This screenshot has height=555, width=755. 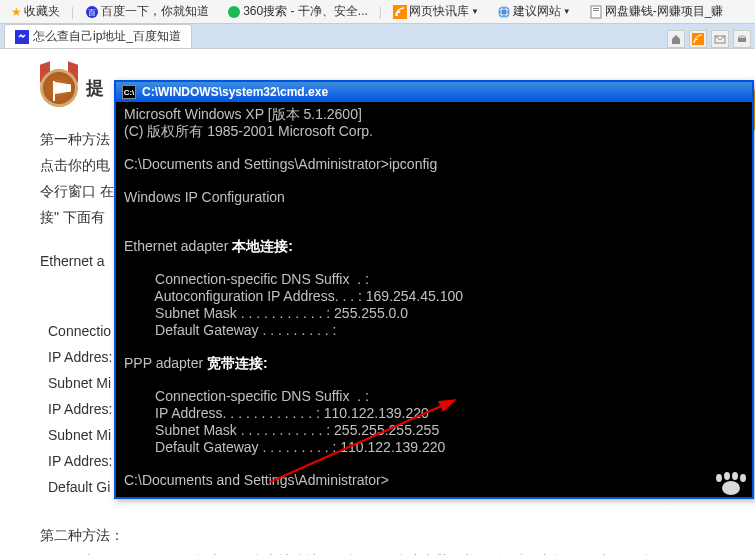 I want to click on feed-button, so click(x=698, y=39).